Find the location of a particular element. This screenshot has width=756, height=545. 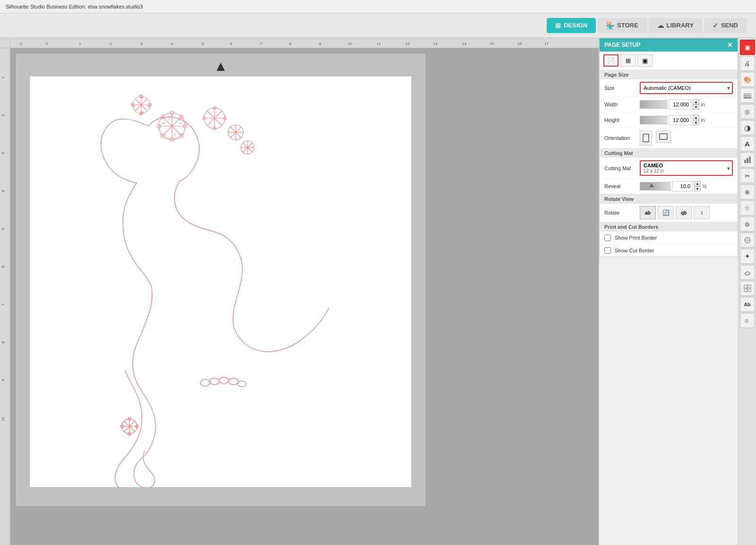

tool-page-setup: ▣ is located at coordinates (747, 47).